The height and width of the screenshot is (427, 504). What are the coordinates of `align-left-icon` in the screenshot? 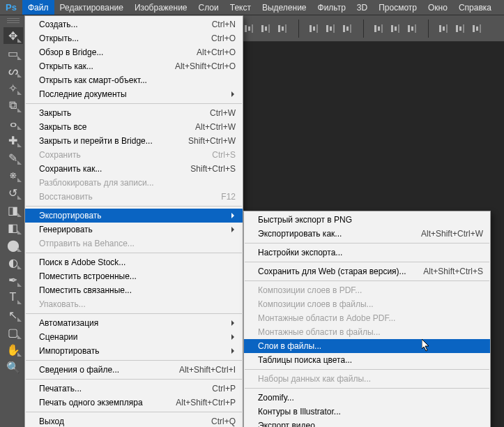 It's located at (249, 29).